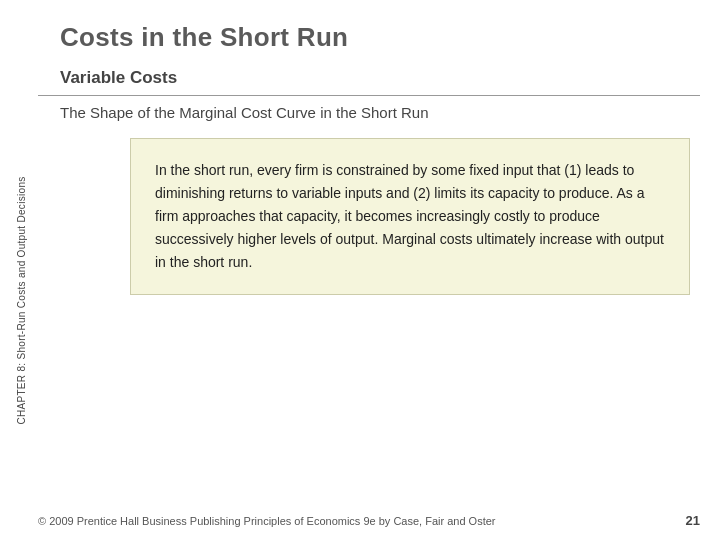  I want to click on chapter-label-text: CHAPTER 8: Short-Run Costs and Output De…, so click(22, 300).